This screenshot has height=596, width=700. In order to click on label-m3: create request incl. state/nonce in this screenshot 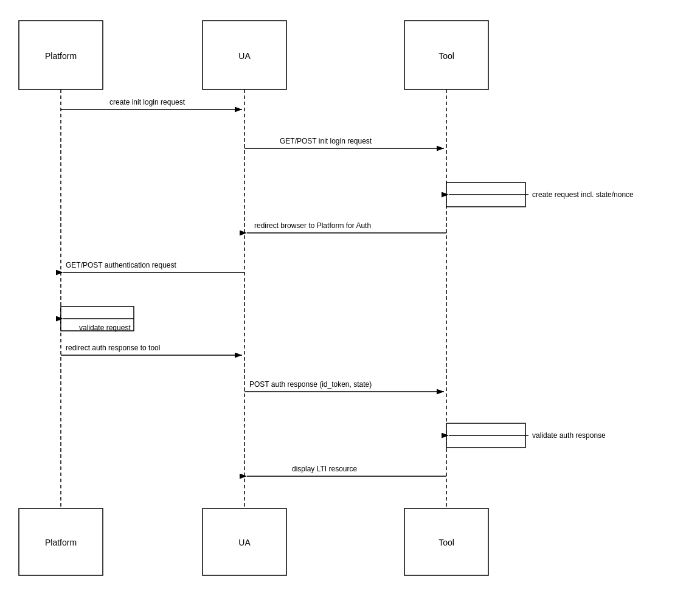, I will do `click(583, 195)`.